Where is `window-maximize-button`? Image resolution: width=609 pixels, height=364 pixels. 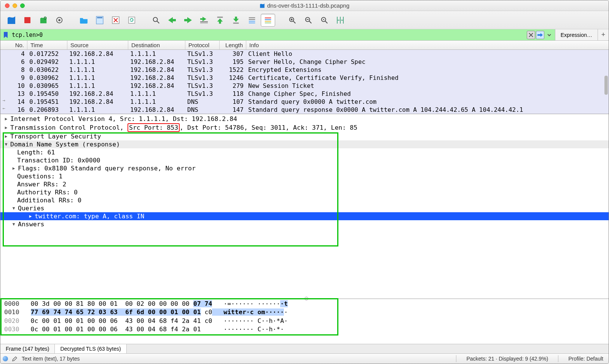 window-maximize-button is located at coordinates (22, 6).